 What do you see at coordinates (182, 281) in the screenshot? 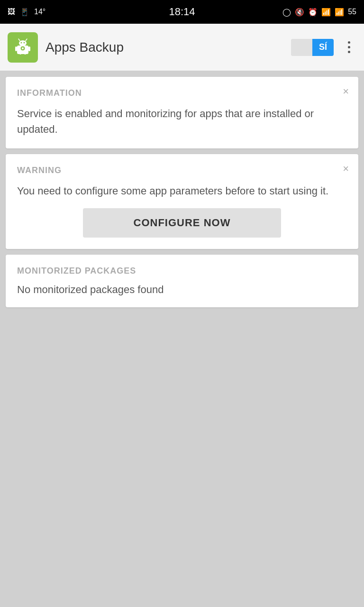
I see `monitorized-packages-section: MONITORIZED PACKAGES No monitorized pack…` at bounding box center [182, 281].